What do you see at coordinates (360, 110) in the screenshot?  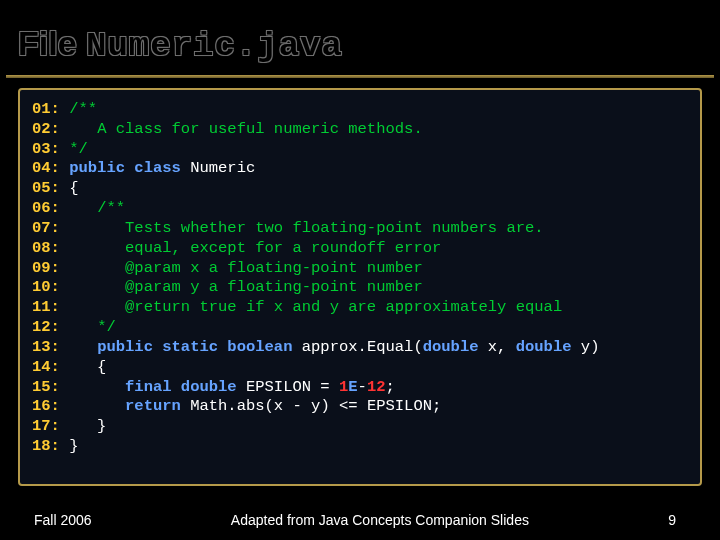 I see `code-line: 01: /**` at bounding box center [360, 110].